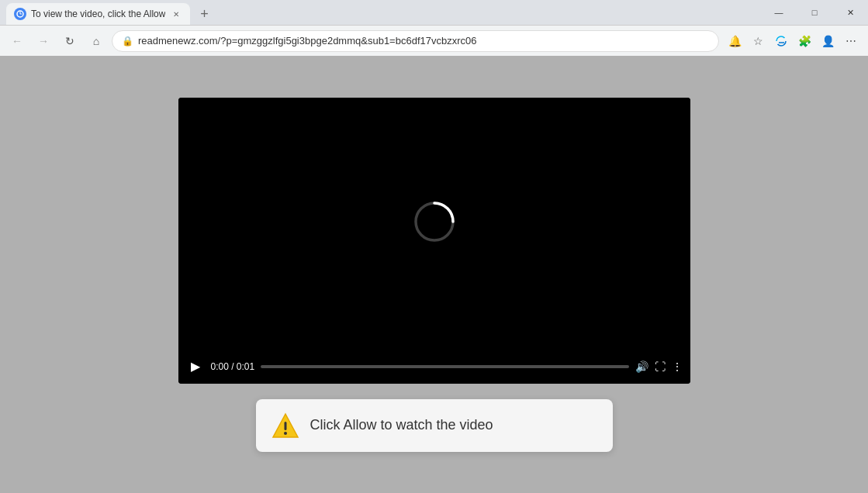  Describe the element at coordinates (285, 426) in the screenshot. I see `warning-triangle-icon` at that location.